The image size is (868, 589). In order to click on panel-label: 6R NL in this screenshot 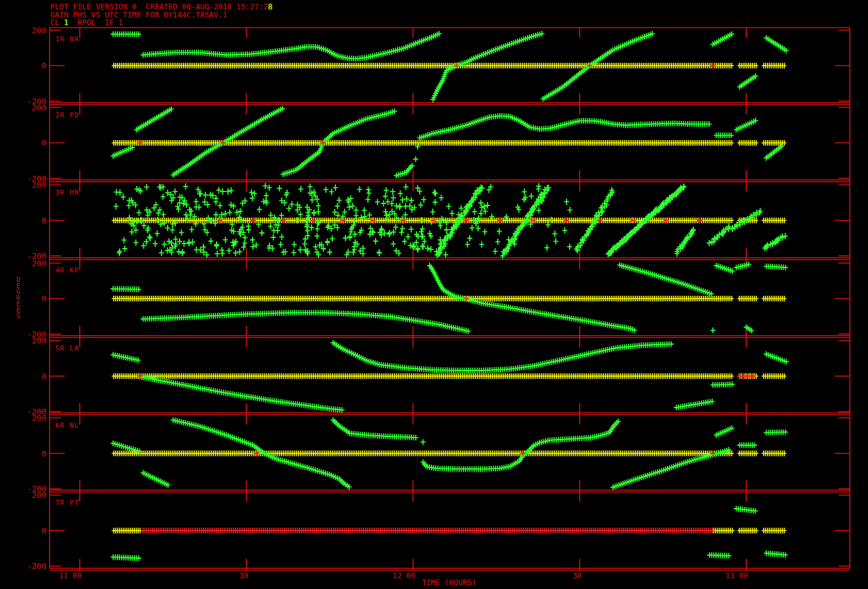, I will do `click(67, 426)`.